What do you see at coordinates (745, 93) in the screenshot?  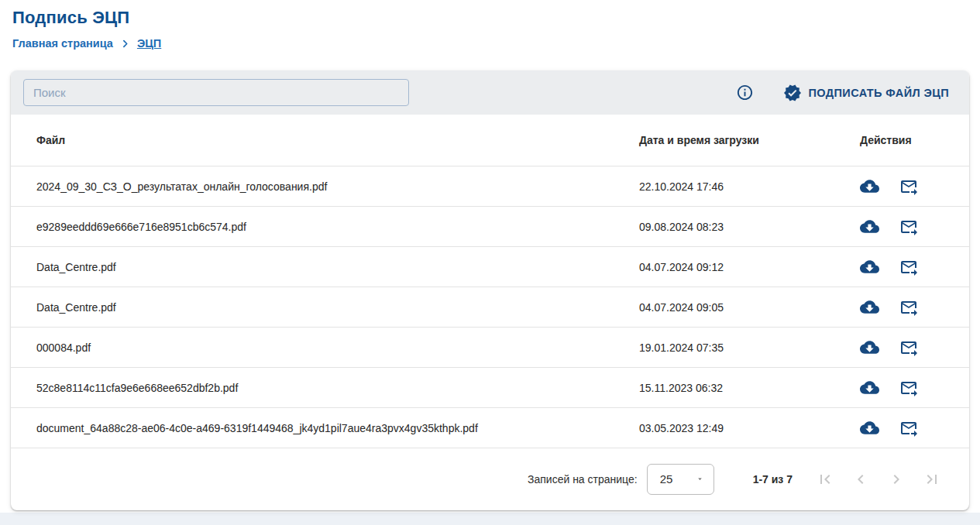 I see `info-icon` at bounding box center [745, 93].